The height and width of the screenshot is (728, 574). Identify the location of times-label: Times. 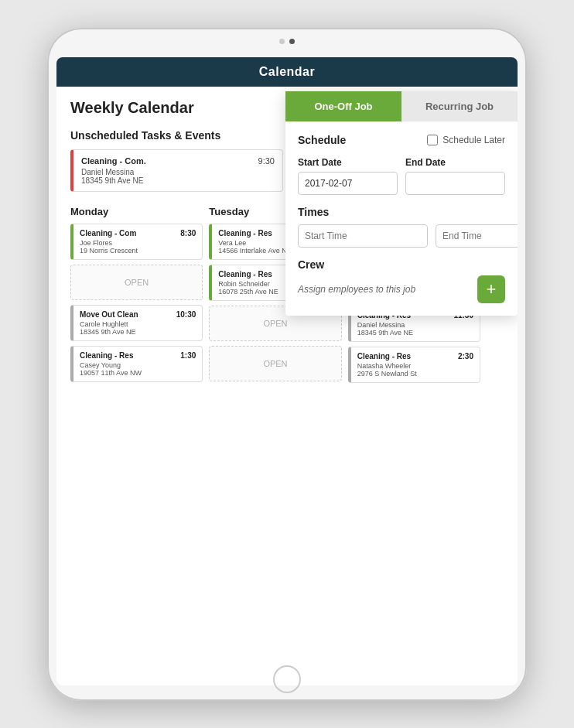
(401, 212).